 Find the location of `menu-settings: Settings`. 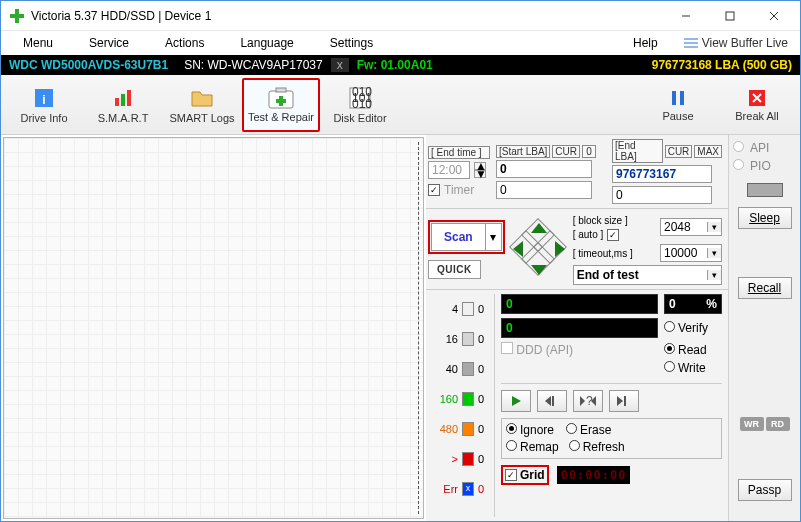

menu-settings: Settings is located at coordinates (352, 43).